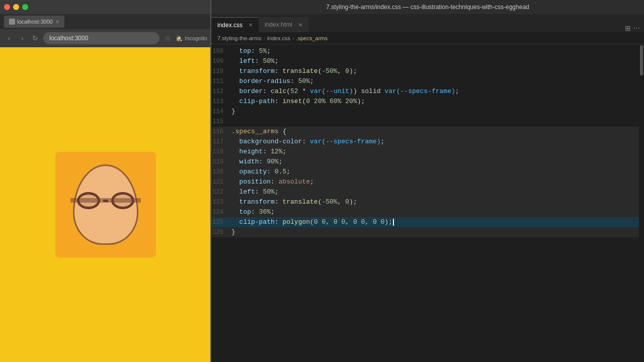 This screenshot has height=362, width=644. What do you see at coordinates (428, 92) in the screenshot?
I see `code-line-112: 112 border: calc(52 * var(--unit)) solid…` at bounding box center [428, 92].